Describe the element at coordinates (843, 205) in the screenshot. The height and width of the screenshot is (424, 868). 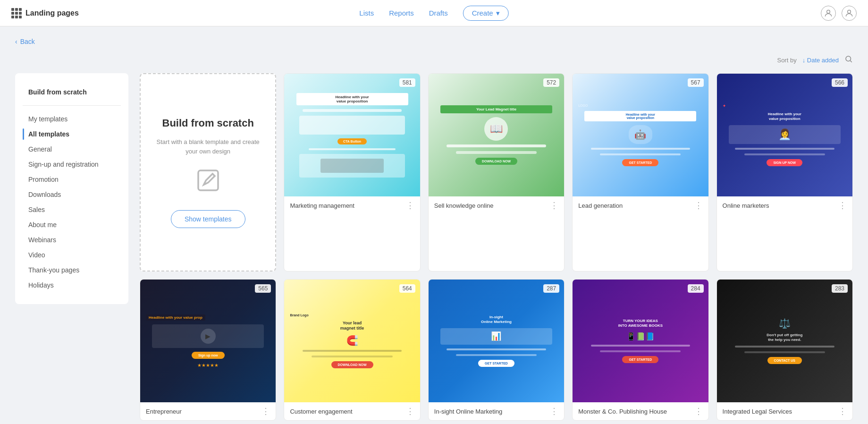
I see `card-menu-icon-online: ⋮` at that location.